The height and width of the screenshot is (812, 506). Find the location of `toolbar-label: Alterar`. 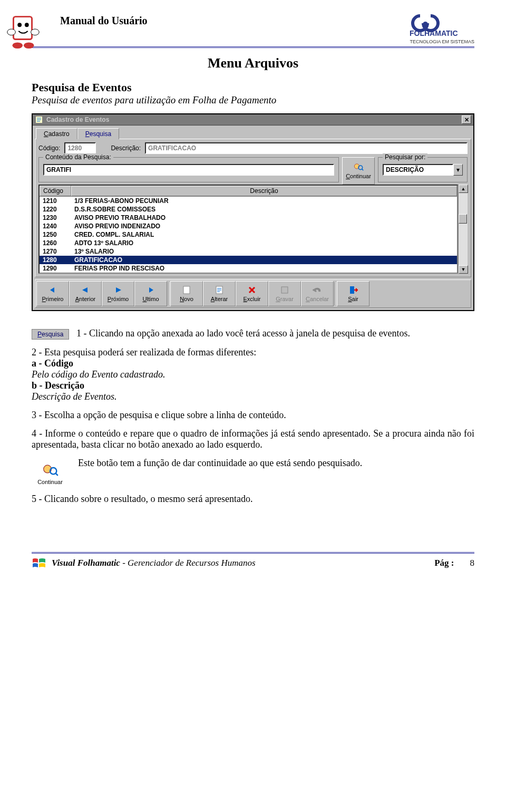

toolbar-label: Alterar is located at coordinates (219, 299).